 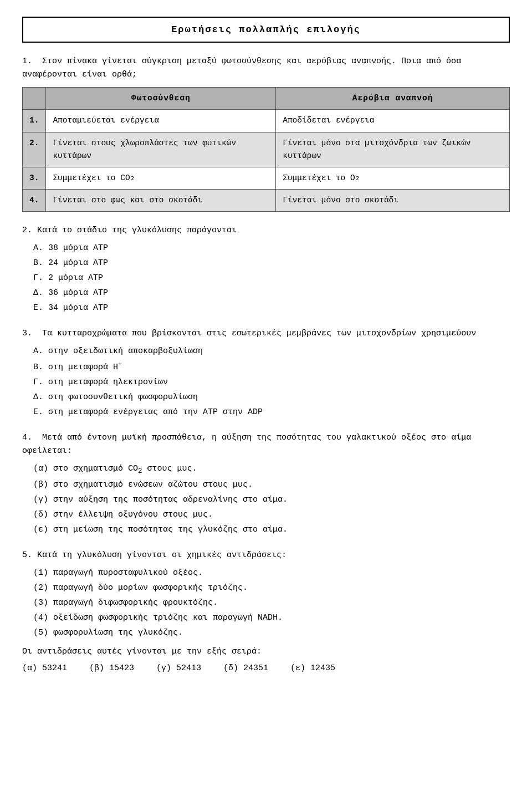 What do you see at coordinates (266, 484) in the screenshot?
I see `question-4: 4. Μετά από έντονη μυϊκή προσπάθεια, η α…` at bounding box center [266, 484].